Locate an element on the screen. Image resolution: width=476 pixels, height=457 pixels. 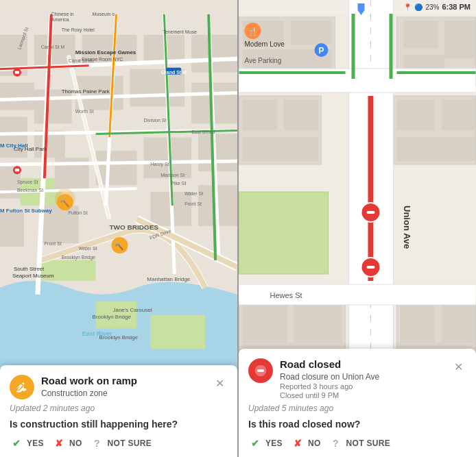
yes-label-right: YES is located at coordinates (274, 443).